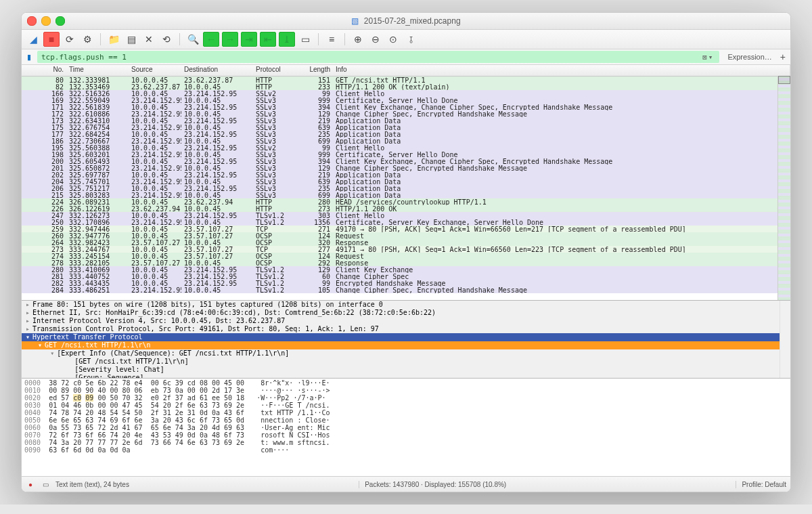 This screenshot has height=514, width=812. What do you see at coordinates (149, 39) in the screenshot?
I see `close-file-button: ✕` at bounding box center [149, 39].